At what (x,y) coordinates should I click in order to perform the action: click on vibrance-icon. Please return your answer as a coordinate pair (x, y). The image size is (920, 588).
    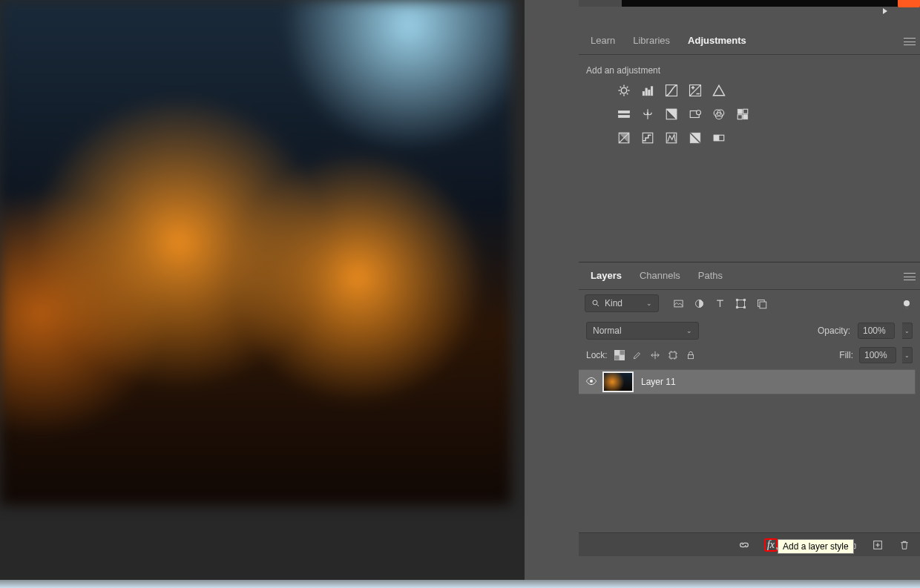
    Looking at the image, I should click on (719, 90).